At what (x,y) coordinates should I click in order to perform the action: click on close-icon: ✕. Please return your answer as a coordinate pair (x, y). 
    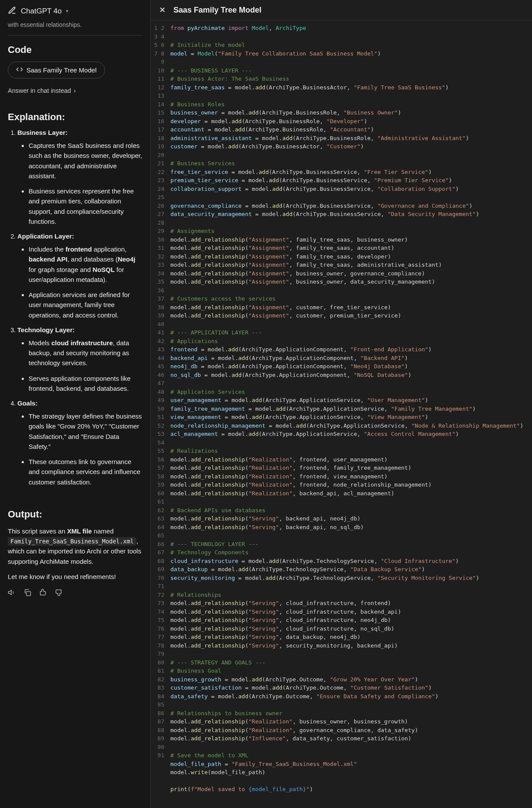
    Looking at the image, I should click on (162, 10).